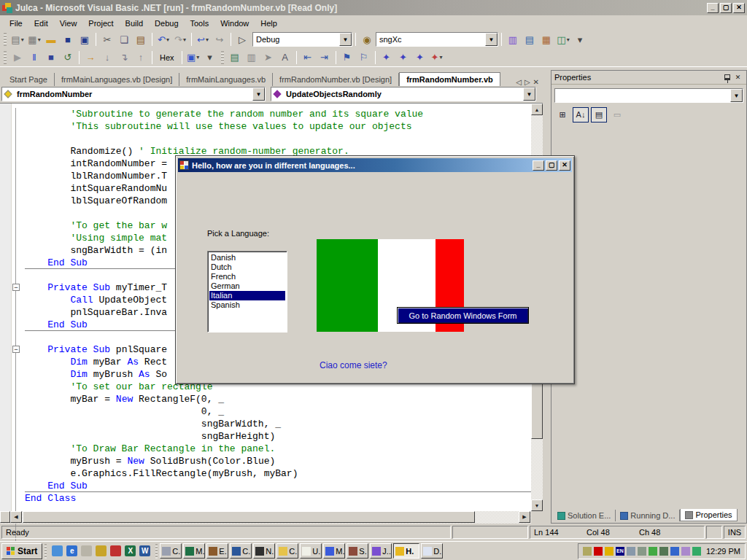 This screenshot has width=747, height=560. What do you see at coordinates (587, 551) in the screenshot?
I see `volume-icon` at bounding box center [587, 551].